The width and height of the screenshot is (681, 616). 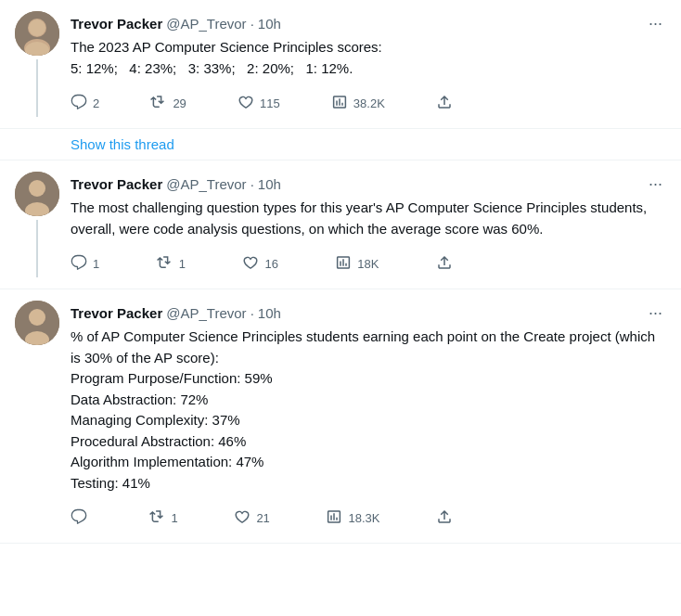 What do you see at coordinates (655, 23) in the screenshot?
I see `more-button-1: ···` at bounding box center [655, 23].